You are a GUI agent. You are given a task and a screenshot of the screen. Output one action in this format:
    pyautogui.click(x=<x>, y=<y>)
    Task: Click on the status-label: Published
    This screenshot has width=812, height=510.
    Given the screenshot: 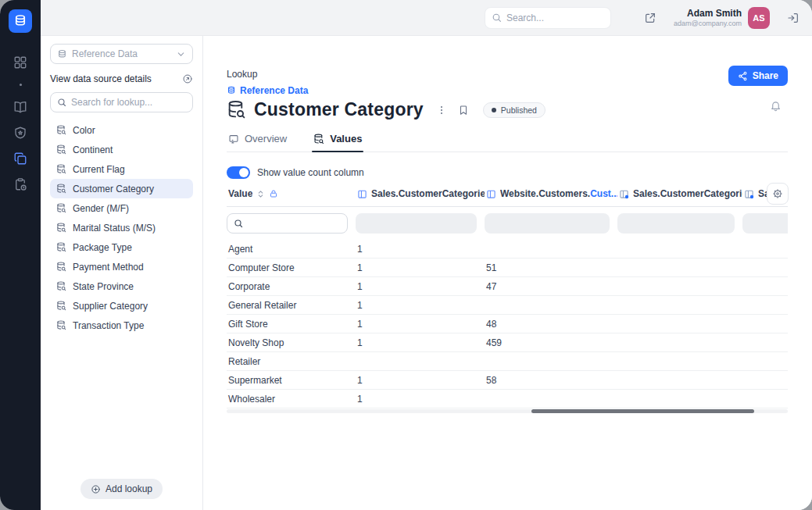 What is the action you would take?
    pyautogui.click(x=519, y=110)
    